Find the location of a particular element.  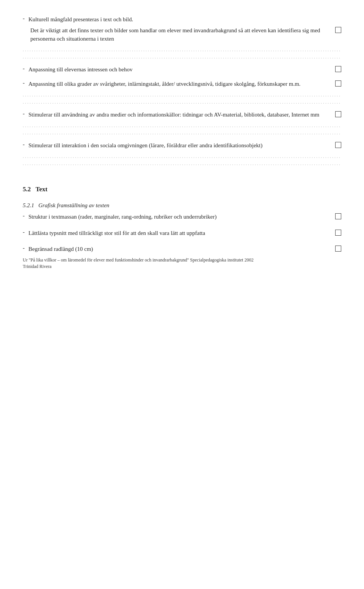

dots-block-4: ........................................… is located at coordinates (182, 160).